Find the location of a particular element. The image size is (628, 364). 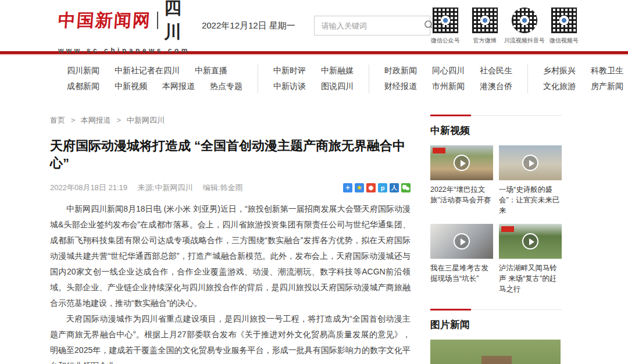

article-editor: 编辑:韩金雨 is located at coordinates (223, 187).